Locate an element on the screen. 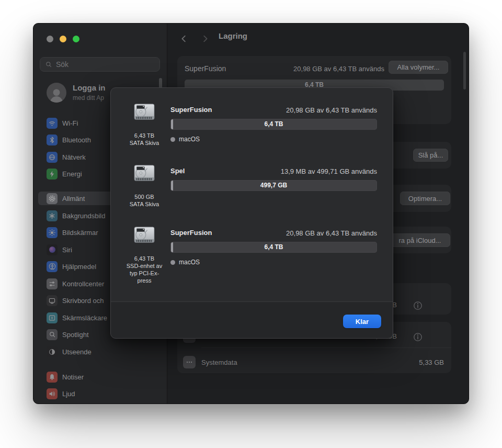 The image size is (502, 448). search-icon is located at coordinates (49, 64).